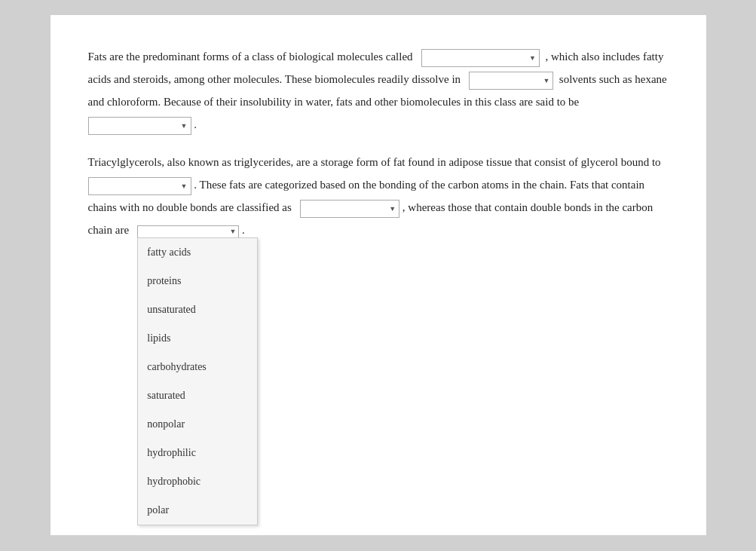 This screenshot has width=756, height=551. I want to click on p1-period: ., so click(195, 124).